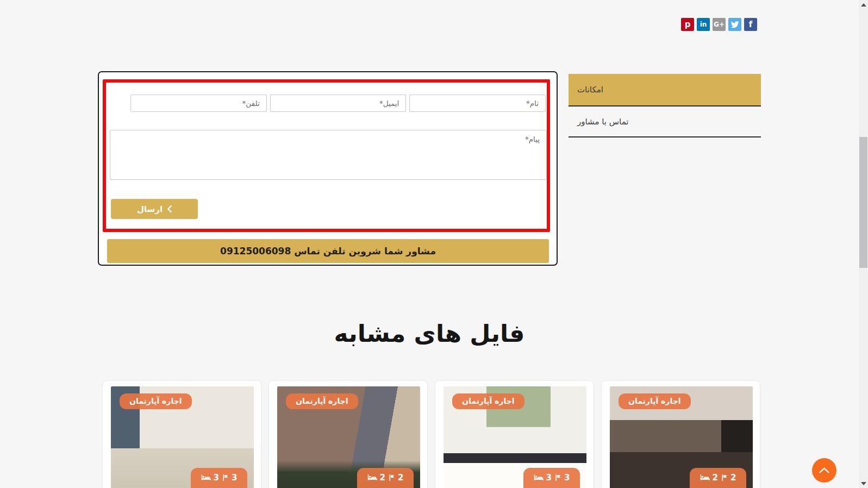 The width and height of the screenshot is (868, 488). What do you see at coordinates (338, 103) in the screenshot?
I see `contact-form-fields` at bounding box center [338, 103].